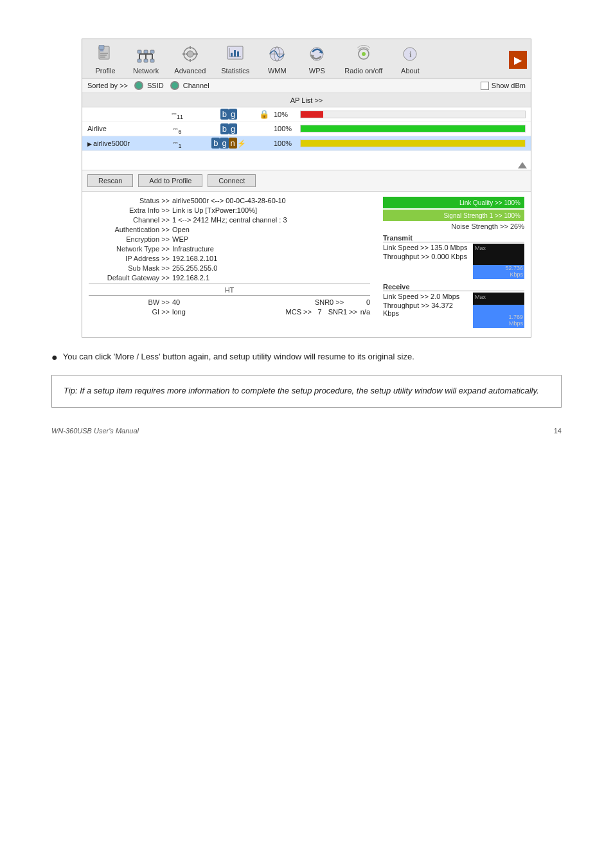 The width and height of the screenshot is (613, 868). Describe the element at coordinates (317, 71) in the screenshot. I see `tab-wps-label: WPS` at that location.